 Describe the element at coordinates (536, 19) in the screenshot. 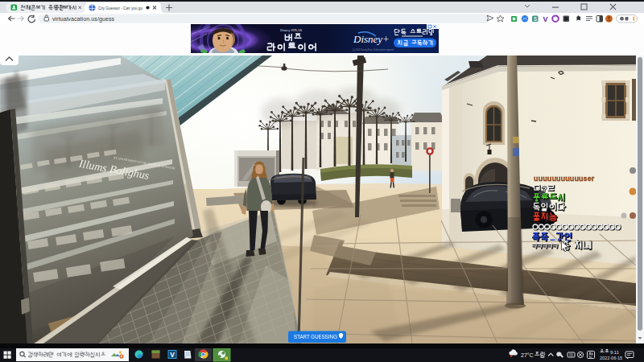

I see `svg-text: S` at that location.